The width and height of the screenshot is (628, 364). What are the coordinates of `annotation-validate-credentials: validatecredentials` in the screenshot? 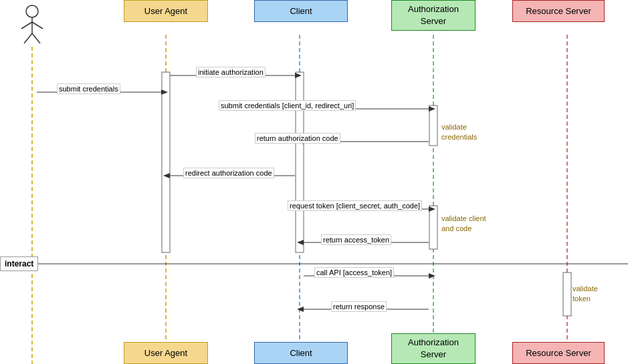 It's located at (459, 132).